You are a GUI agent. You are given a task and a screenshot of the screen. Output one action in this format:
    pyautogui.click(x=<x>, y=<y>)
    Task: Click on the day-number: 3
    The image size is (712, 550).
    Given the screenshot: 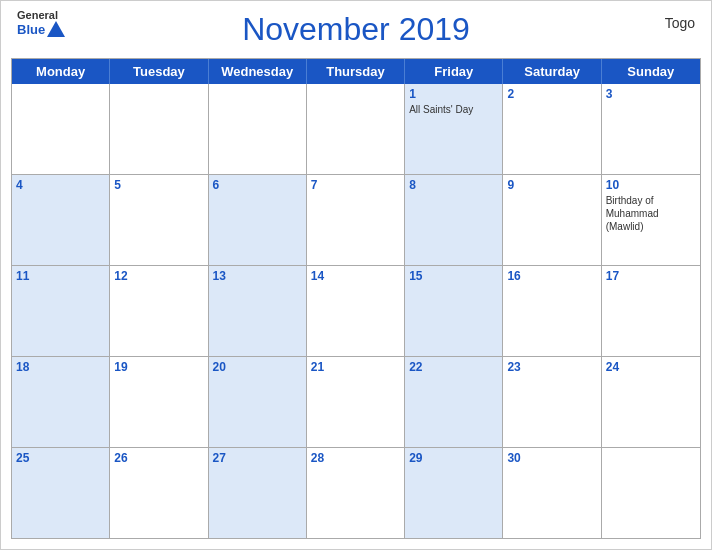 What is the action you would take?
    pyautogui.click(x=651, y=94)
    